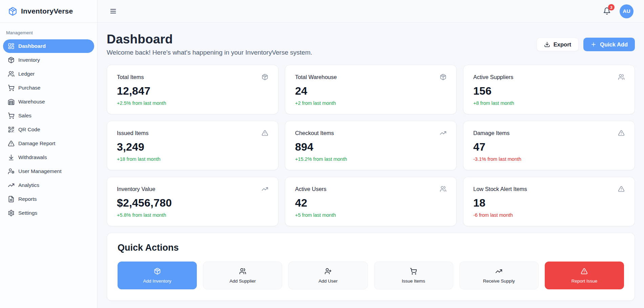 The image size is (644, 308). What do you see at coordinates (607, 11) in the screenshot?
I see `notifications-button: 3` at bounding box center [607, 11].